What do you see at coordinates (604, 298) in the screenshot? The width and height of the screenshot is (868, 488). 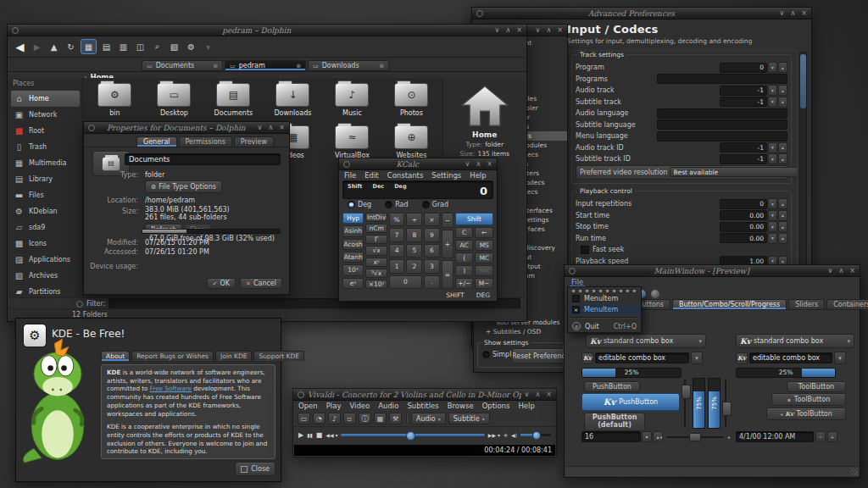 I see `menu-item: MenuItem` at bounding box center [604, 298].